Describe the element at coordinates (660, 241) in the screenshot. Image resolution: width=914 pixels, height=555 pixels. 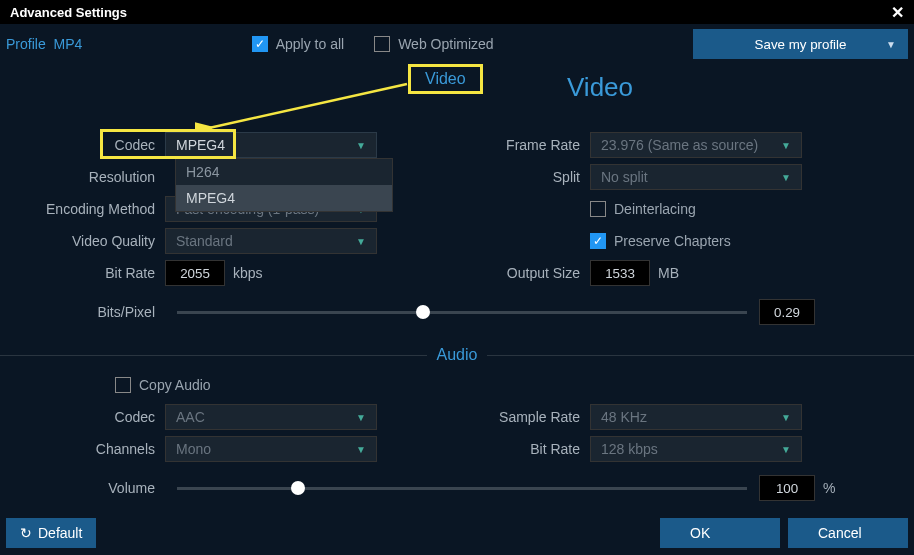
I see `preserve-chapters-checkbox: ✓ Preserve Chapters` at that location.